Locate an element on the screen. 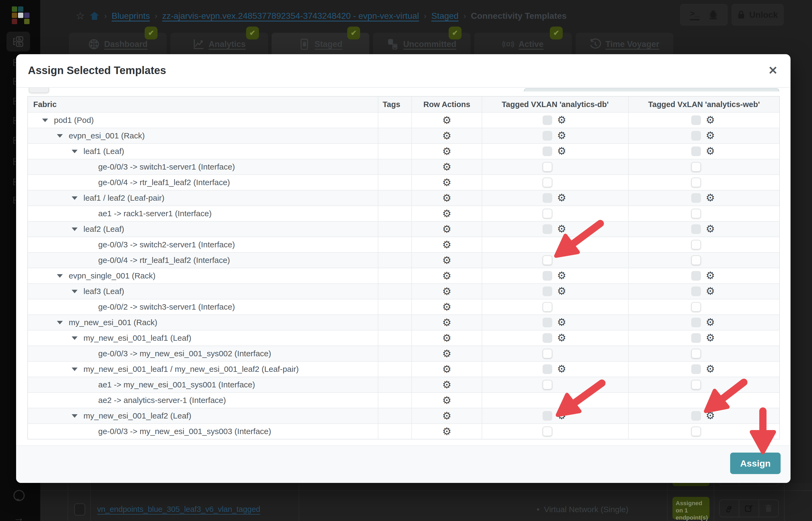 The height and width of the screenshot is (521, 812). clipped-search-input is located at coordinates (652, 90).